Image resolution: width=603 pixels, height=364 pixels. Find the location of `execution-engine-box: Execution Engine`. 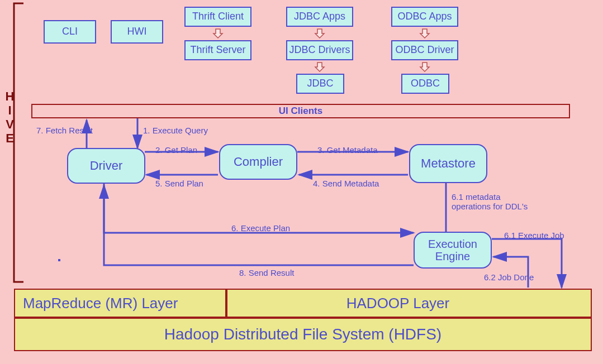

execution-engine-box: Execution Engine is located at coordinates (453, 250).